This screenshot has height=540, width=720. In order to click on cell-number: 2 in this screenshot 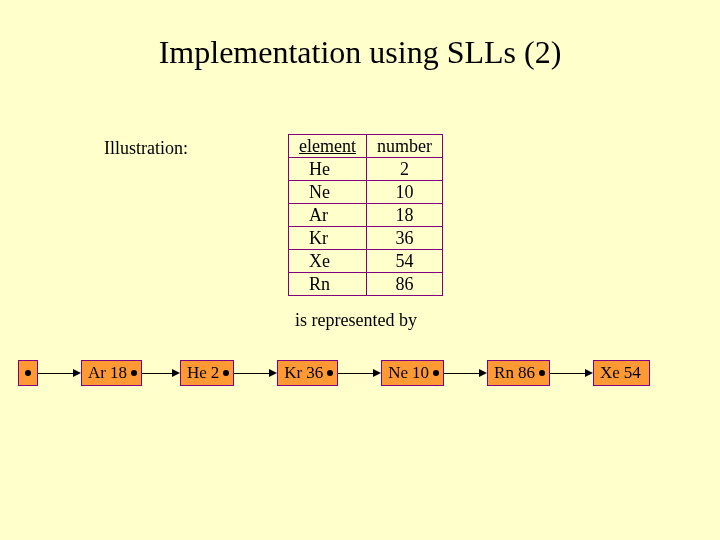, I will do `click(404, 170)`.